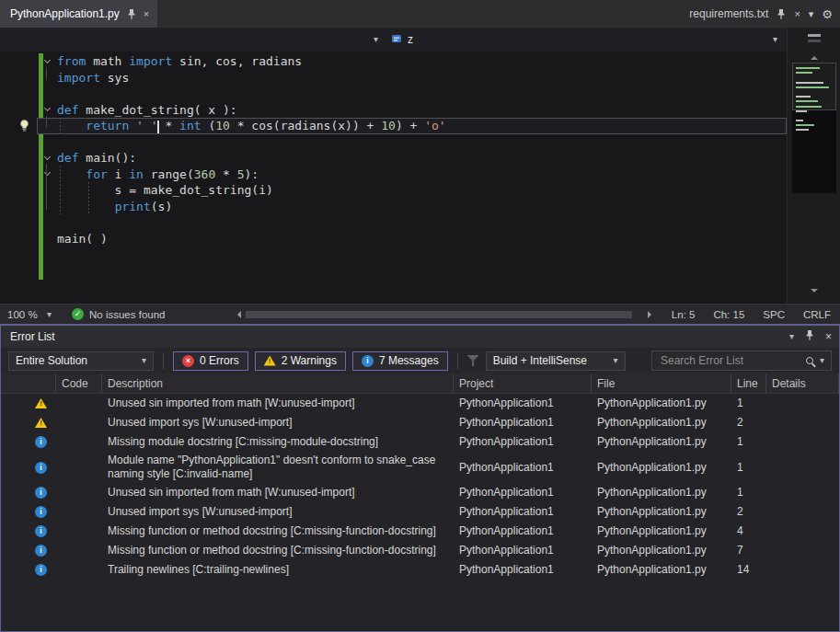 The height and width of the screenshot is (632, 840). I want to click on search-box: ▾, so click(742, 361).